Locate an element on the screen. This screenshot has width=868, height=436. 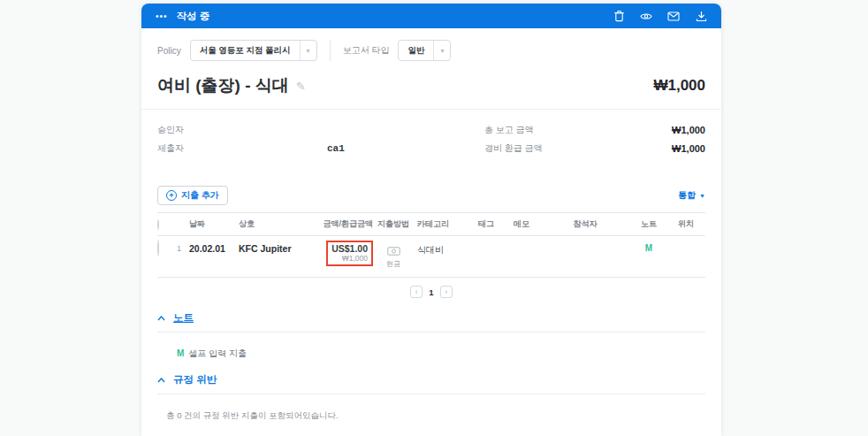
total-reported-label: 총 보고 금액 is located at coordinates (509, 130).